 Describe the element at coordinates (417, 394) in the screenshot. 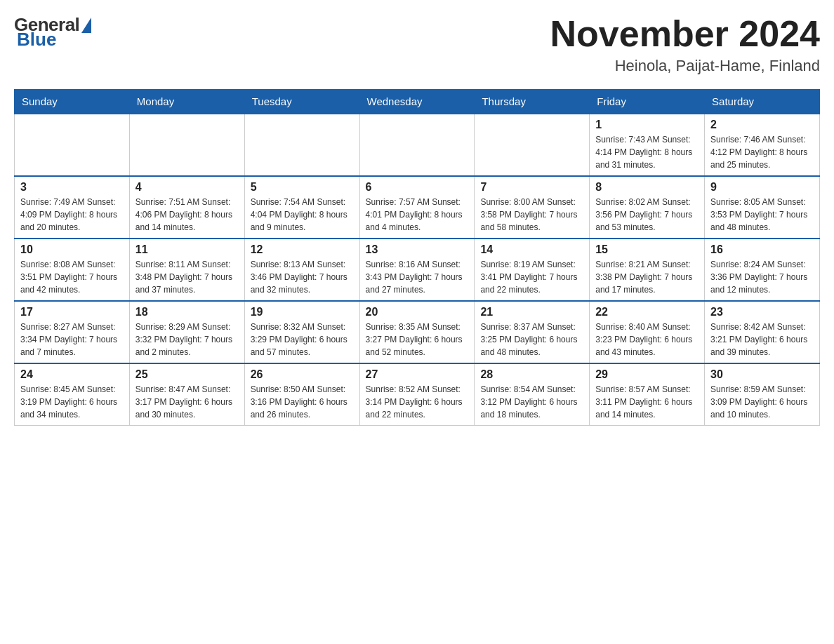

I see `calendar-cell: 27Sunrise: 8:52 AM Sunset: 3:14 PM Dayli…` at that location.